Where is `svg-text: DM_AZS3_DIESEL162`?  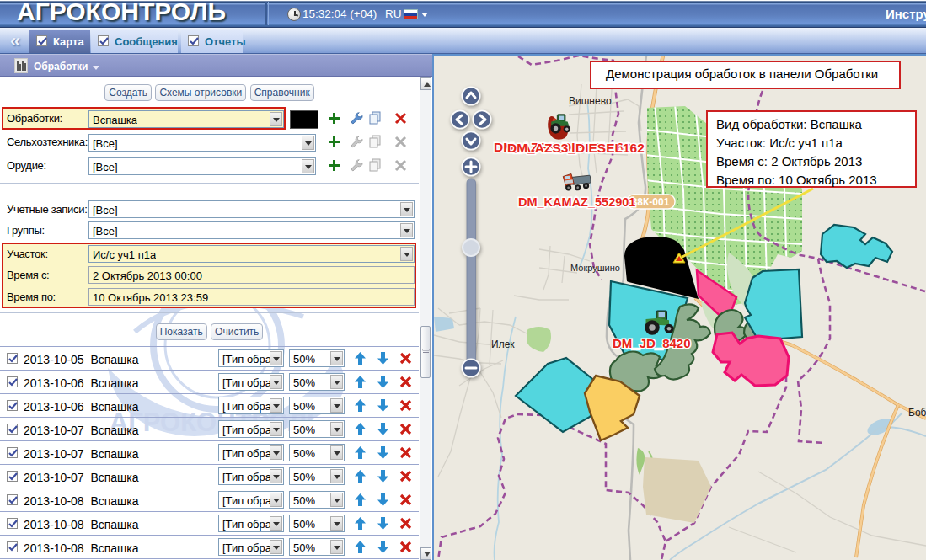 svg-text: DM_AZS3_DIESEL162 is located at coordinates (576, 148).